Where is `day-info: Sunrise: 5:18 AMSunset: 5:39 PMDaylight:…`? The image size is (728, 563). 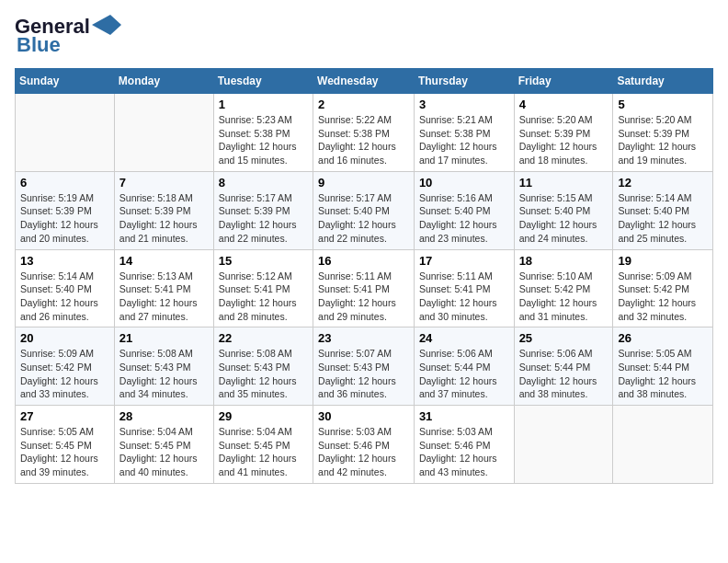
day-info: Sunrise: 5:18 AMSunset: 5:39 PMDaylight:… is located at coordinates (164, 219).